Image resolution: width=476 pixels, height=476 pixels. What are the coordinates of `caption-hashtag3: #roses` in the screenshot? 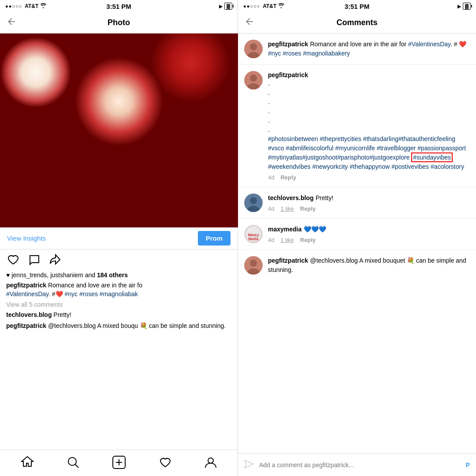 It's located at (89, 294).